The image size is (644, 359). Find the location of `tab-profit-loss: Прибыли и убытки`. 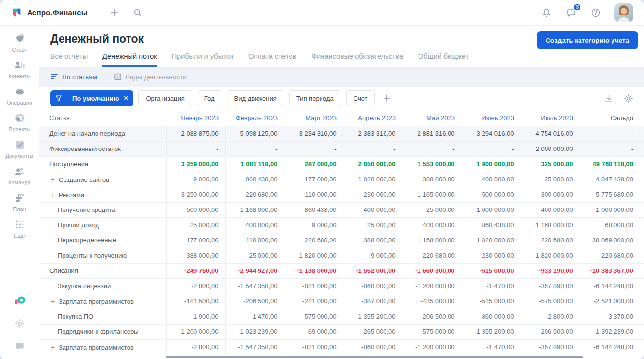

tab-profit-loss: Прибыли и убытки is located at coordinates (203, 60).